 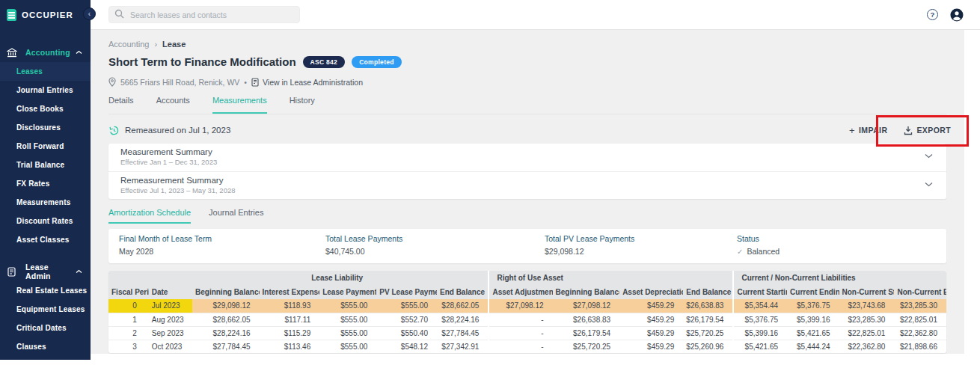 What do you see at coordinates (527, 278) in the screenshot?
I see `group-header-row: Lease Liability Right of Use Asset Curre…` at bounding box center [527, 278].